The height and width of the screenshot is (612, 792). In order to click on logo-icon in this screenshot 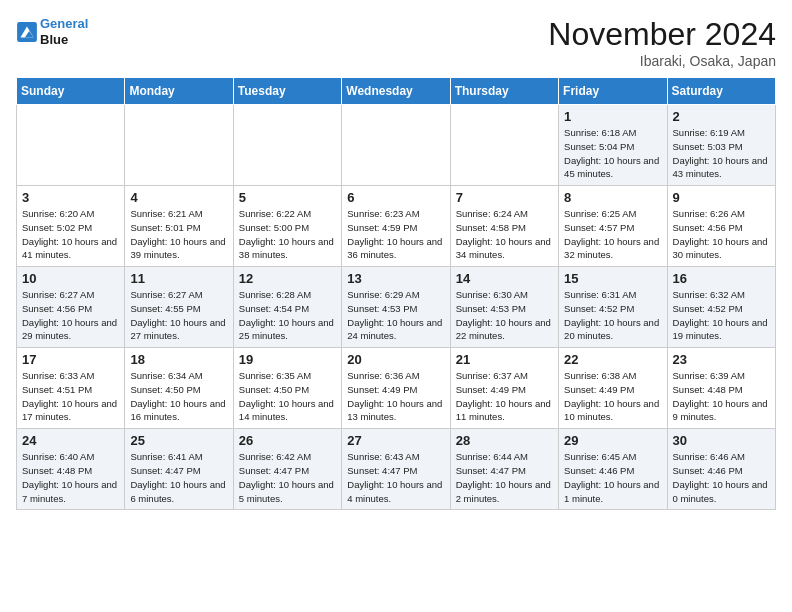, I will do `click(27, 32)`.